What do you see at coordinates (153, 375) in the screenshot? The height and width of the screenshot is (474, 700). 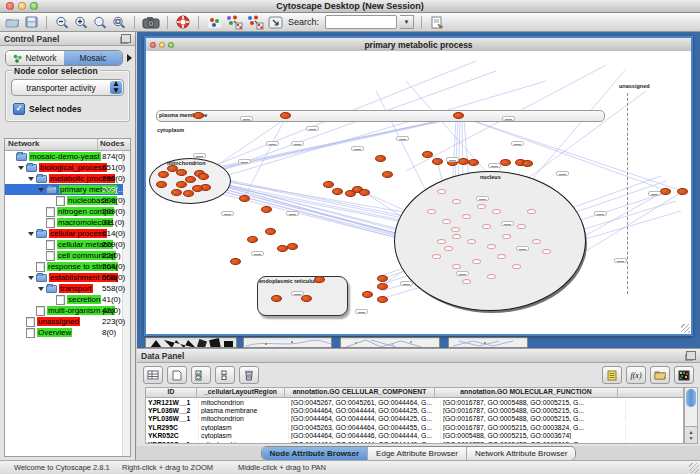 I see `attribute-grid-icon` at bounding box center [153, 375].